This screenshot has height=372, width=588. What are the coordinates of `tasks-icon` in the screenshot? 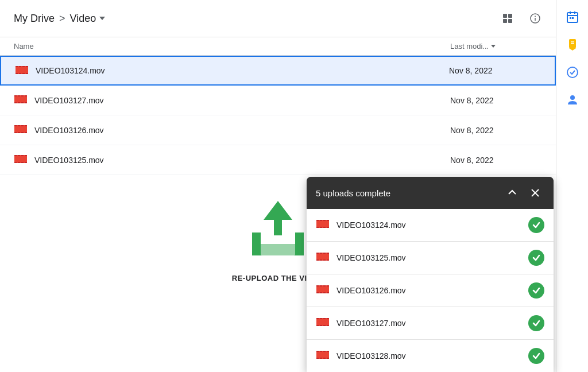 It's located at (572, 72).